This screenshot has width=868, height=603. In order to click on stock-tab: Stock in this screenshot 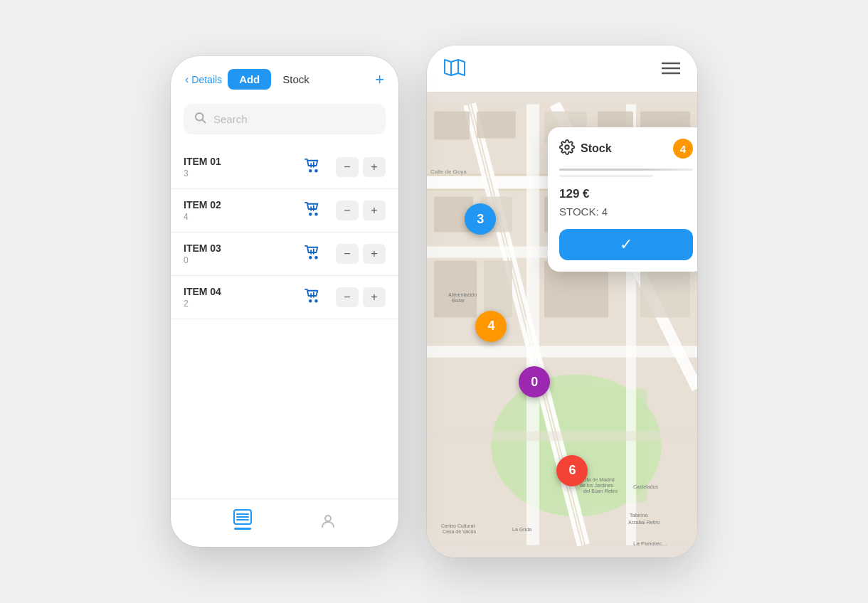, I will do `click(296, 80)`.